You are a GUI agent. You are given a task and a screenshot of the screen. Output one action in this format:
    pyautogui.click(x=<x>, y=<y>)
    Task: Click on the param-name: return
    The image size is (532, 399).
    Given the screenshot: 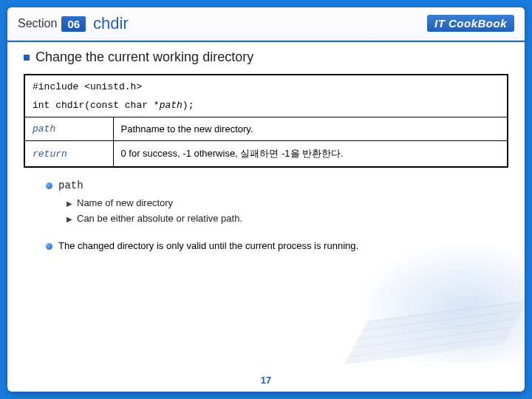 What is the action you would take?
    pyautogui.click(x=69, y=154)
    